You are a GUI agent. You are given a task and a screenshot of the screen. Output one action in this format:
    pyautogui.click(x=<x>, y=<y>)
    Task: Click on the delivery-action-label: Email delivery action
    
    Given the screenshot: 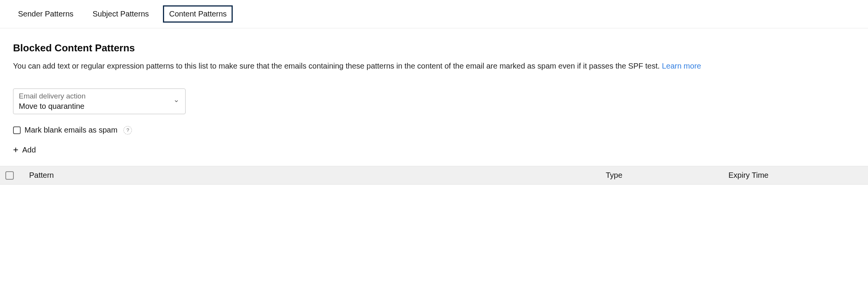 What is the action you would take?
    pyautogui.click(x=99, y=96)
    